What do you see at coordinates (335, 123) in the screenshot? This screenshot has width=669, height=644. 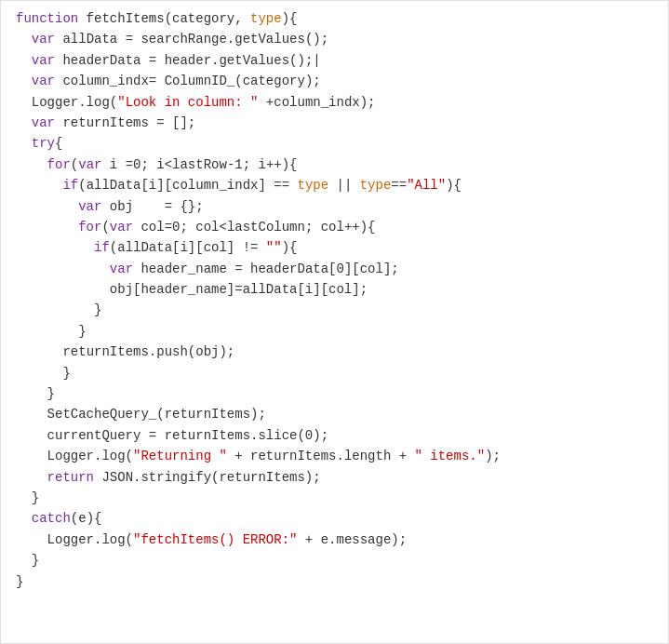 I see `code-line: var returnItems = [];` at bounding box center [335, 123].